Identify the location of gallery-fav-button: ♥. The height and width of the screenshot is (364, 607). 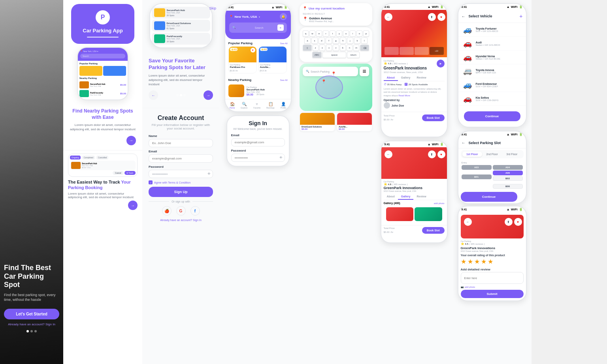
(441, 154).